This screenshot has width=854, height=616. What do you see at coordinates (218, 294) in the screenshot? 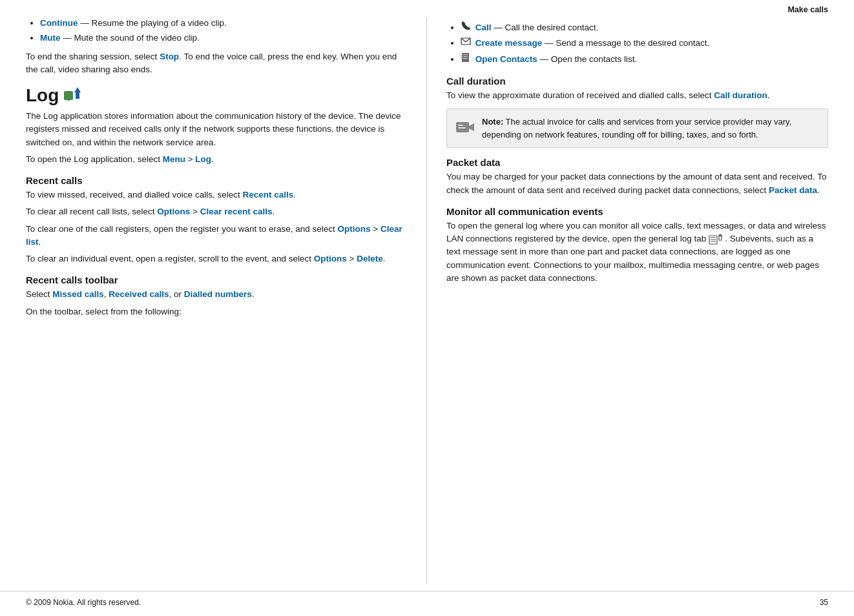
I see `dialled-numbers-label: Dialled numbers` at bounding box center [218, 294].